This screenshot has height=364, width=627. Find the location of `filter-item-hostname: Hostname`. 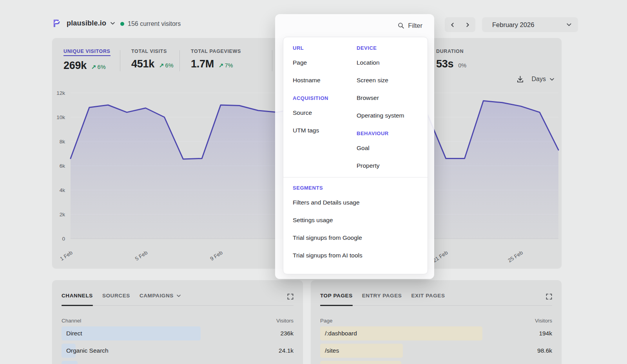

filter-item-hostname: Hostname is located at coordinates (324, 80).